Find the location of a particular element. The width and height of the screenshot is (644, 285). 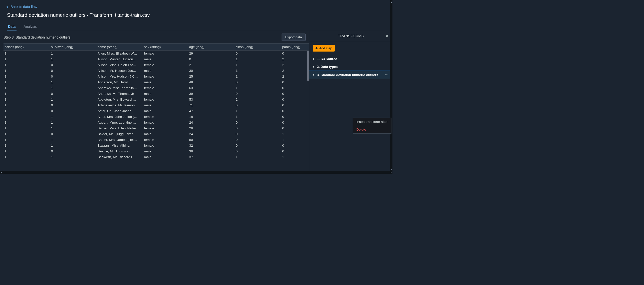

table-row: 11Allen, Miss. Elisabeth W…female2900 is located at coordinates (156, 54).